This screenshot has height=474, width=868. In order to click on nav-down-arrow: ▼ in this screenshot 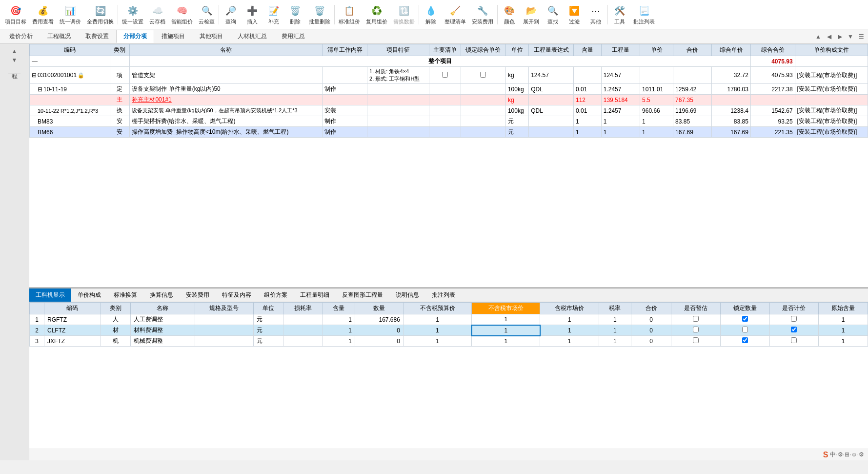, I will do `click(850, 37)`.